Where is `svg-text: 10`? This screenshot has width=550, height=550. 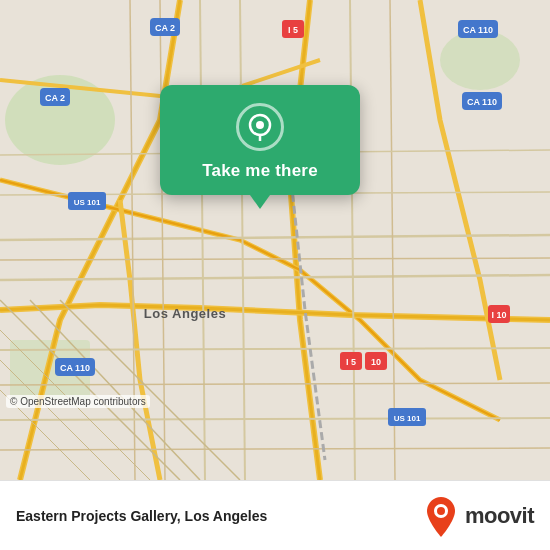
svg-text: 10 is located at coordinates (376, 362).